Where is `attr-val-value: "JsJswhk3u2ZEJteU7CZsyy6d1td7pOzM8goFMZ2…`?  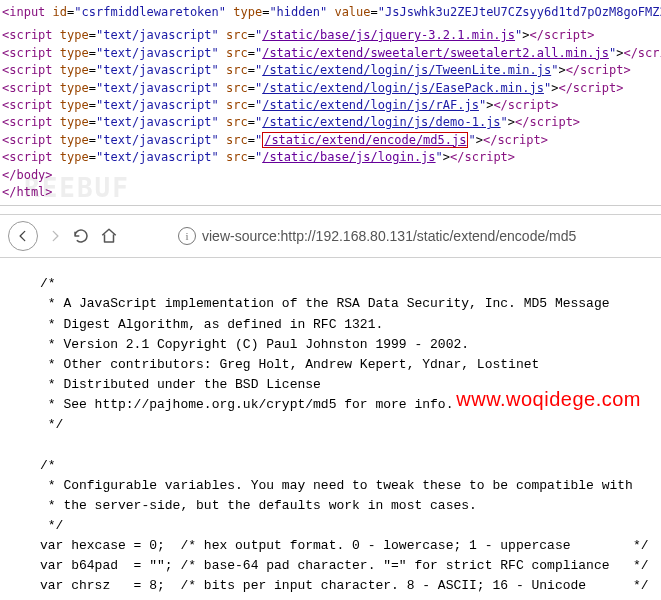 attr-val-value: "JsJswhk3u2ZEJteU7CZsyy6d1td7pOzM8goFMZ2… is located at coordinates (520, 12).